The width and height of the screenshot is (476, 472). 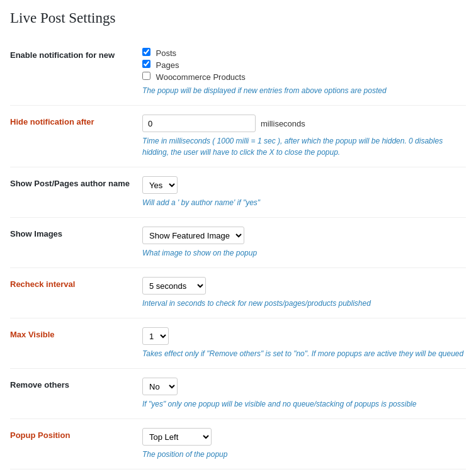 What do you see at coordinates (304, 203) in the screenshot?
I see `hint-show-author: Will add a ' by author name' if "yes"` at bounding box center [304, 203].